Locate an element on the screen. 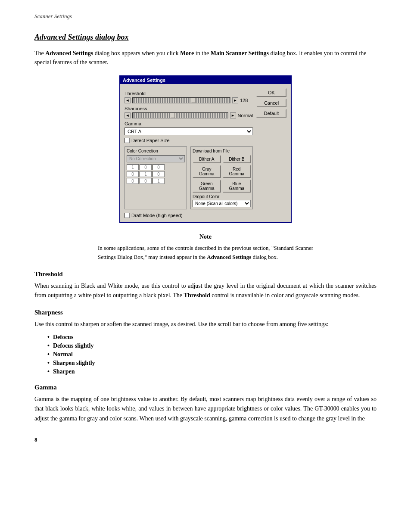 The height and width of the screenshot is (532, 411). list-item: Sharpen slightly is located at coordinates (212, 363).